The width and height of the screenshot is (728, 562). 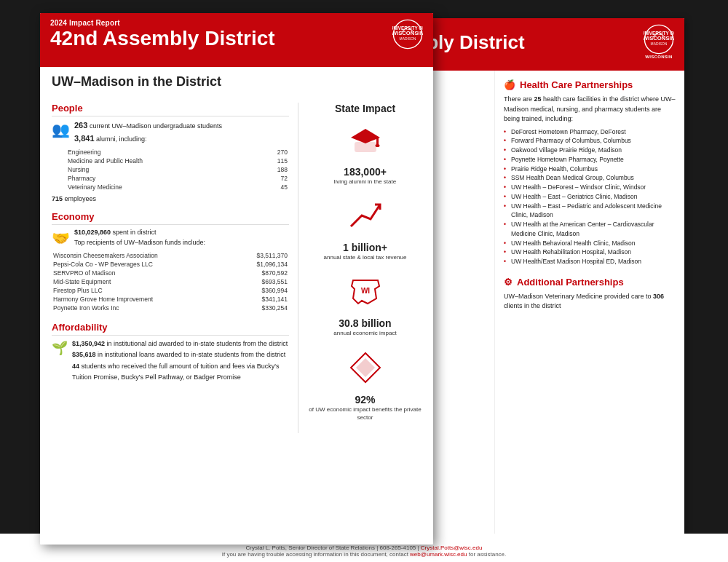 I want to click on affordability-icon: 🌱, so click(x=60, y=348).